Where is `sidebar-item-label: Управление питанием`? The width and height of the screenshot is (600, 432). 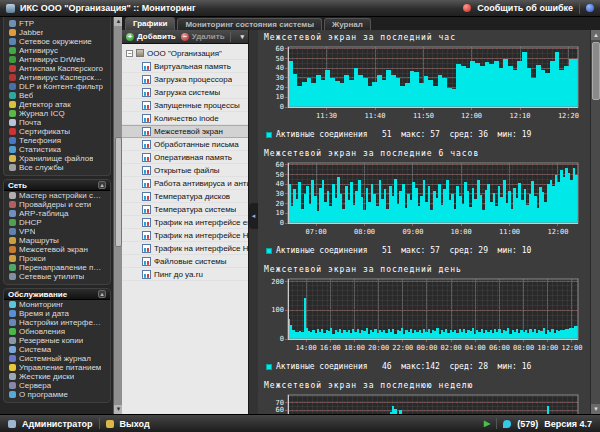 sidebar-item-label: Управление питанием is located at coordinates (60, 368).